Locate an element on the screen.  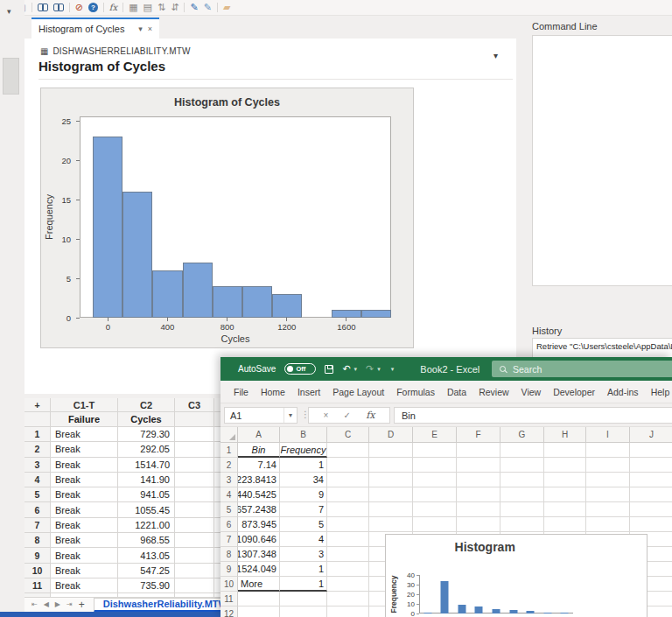
column-header-i: I is located at coordinates (608, 435).